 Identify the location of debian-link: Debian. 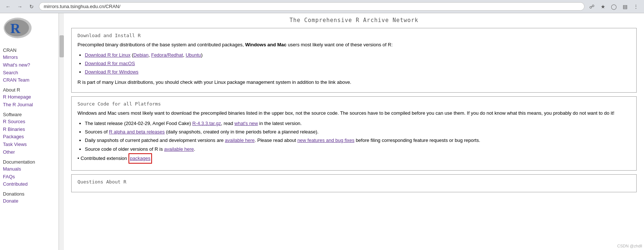
(141, 55).